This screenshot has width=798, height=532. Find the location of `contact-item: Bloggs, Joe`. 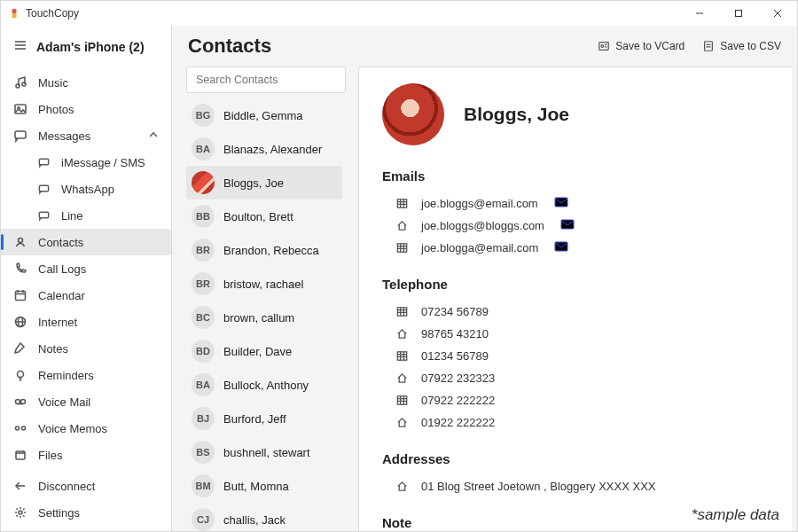

contact-item: Bloggs, Joe is located at coordinates (264, 183).